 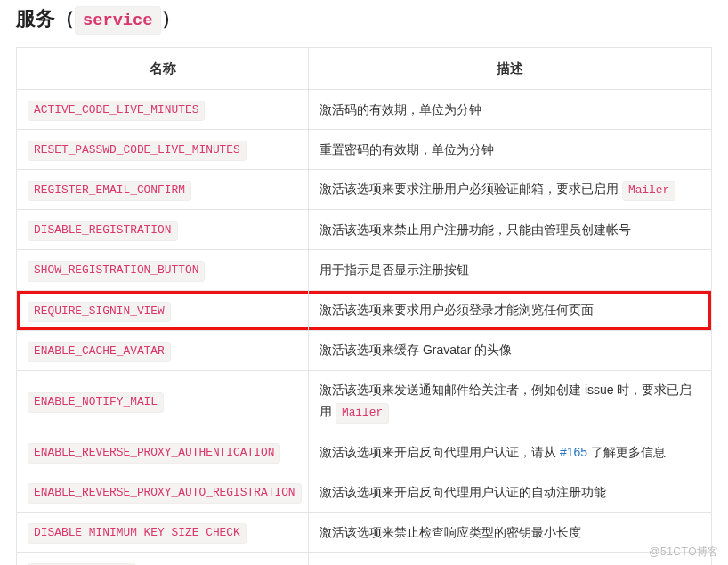 I want to click on config-key: DISABLE_REGISTRATION, so click(x=103, y=231).